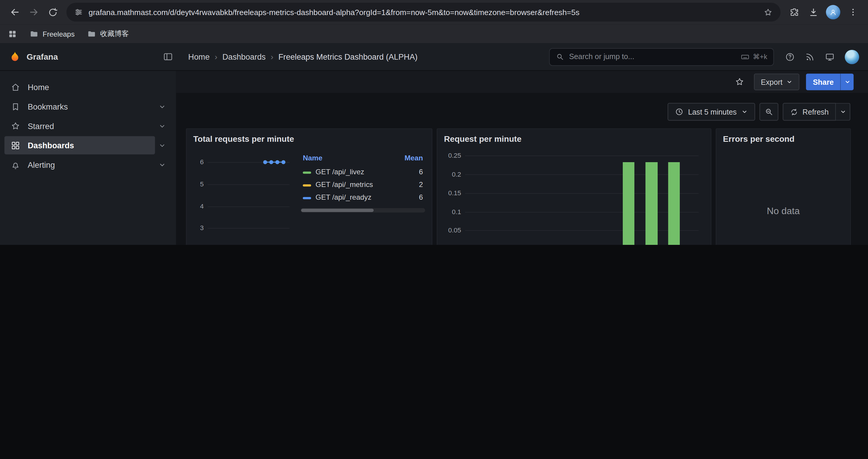  What do you see at coordinates (783, 139) in the screenshot?
I see `panel-title: Errors per second` at bounding box center [783, 139].